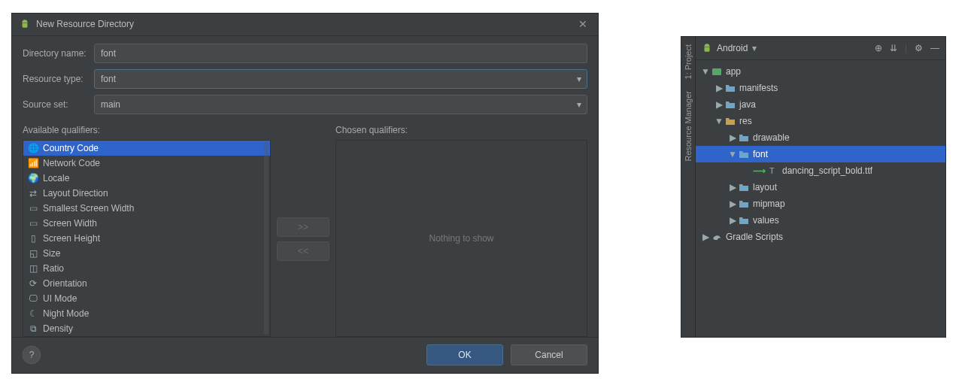  I want to click on collapse-all-icon: ⇊, so click(894, 48).